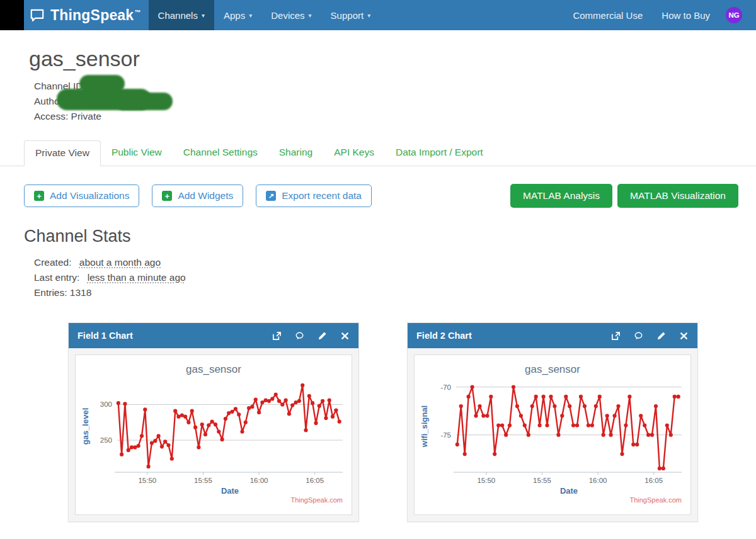  What do you see at coordinates (214, 434) in the screenshot?
I see `field1-chart: gas_sensor25030015:5015:5516:0016:05Date…` at bounding box center [214, 434].